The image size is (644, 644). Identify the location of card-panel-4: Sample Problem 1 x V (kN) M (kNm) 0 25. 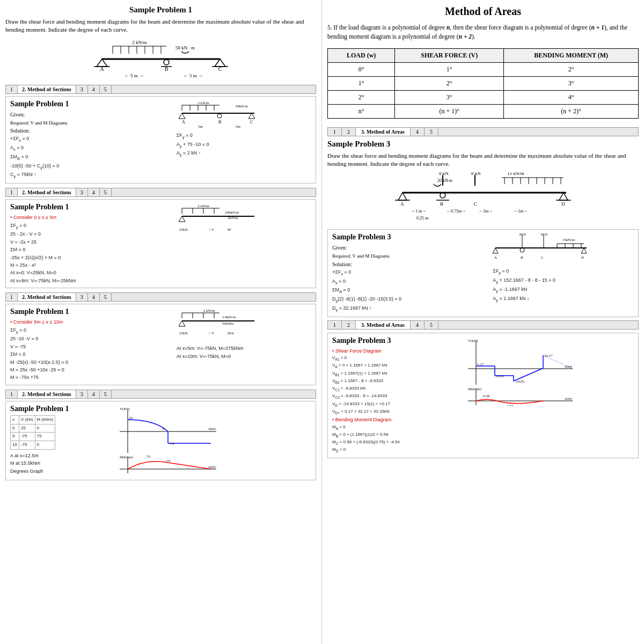
(161, 441).